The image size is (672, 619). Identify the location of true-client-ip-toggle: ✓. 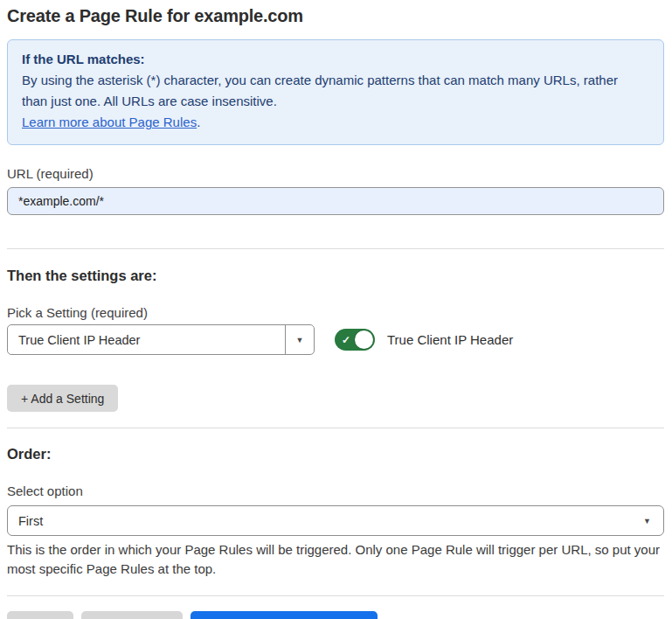
(355, 339).